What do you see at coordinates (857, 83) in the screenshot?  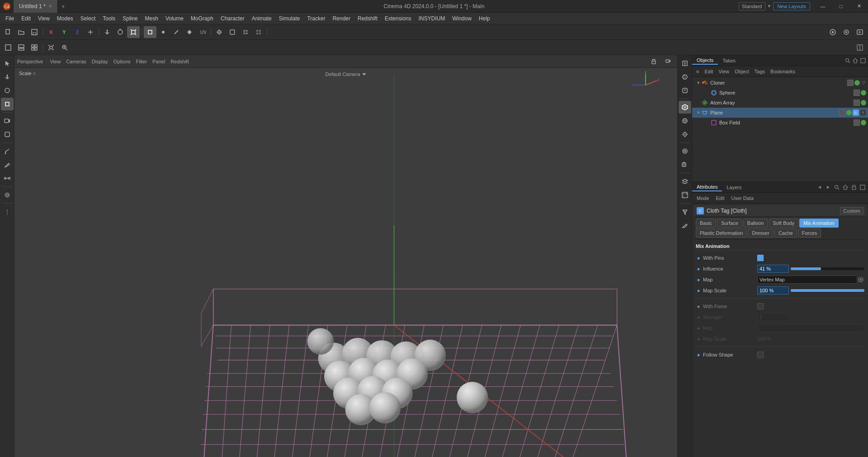 I see `cloner-dot` at bounding box center [857, 83].